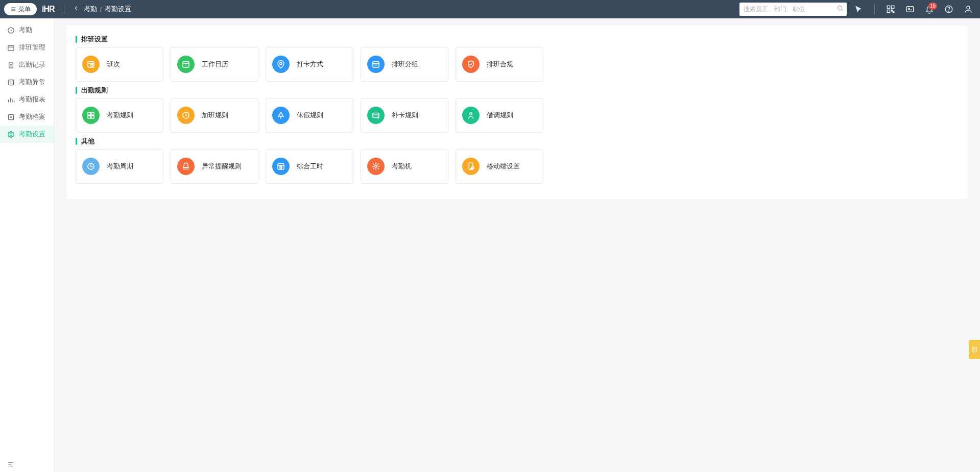 The image size is (980, 472). What do you see at coordinates (517, 39) in the screenshot?
I see `section-title: 排班设置` at bounding box center [517, 39].